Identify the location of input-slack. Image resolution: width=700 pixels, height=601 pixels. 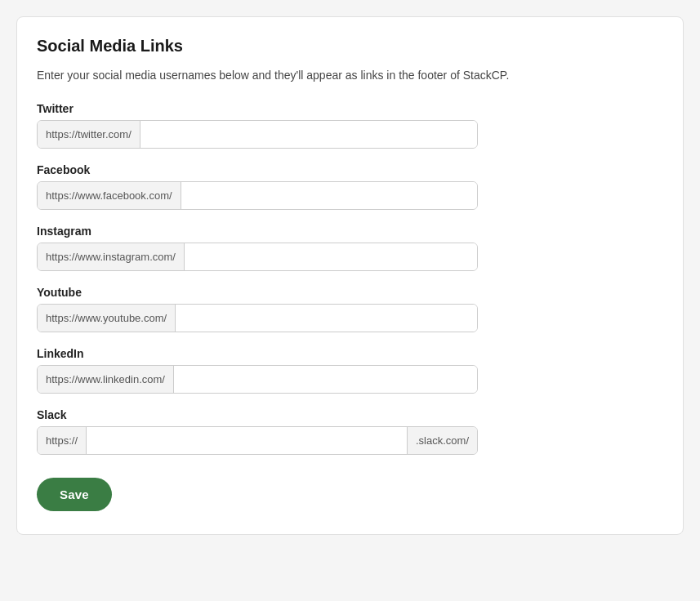
(247, 441).